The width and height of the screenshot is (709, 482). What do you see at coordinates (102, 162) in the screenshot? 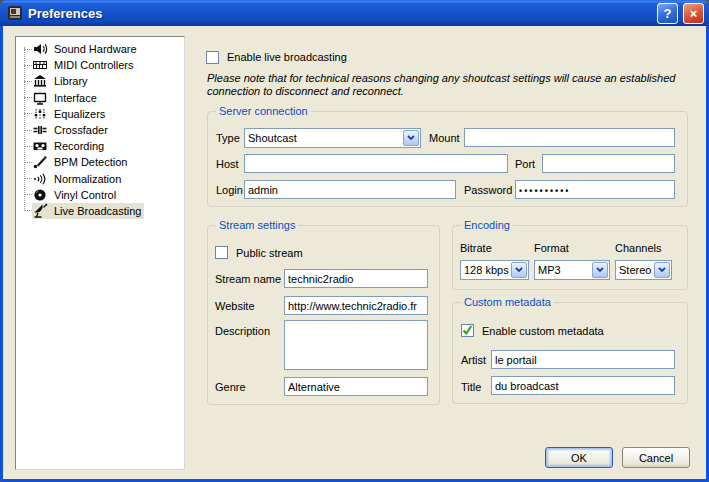
I see `sidebar-item-bpm-detection: BPM Detection` at bounding box center [102, 162].